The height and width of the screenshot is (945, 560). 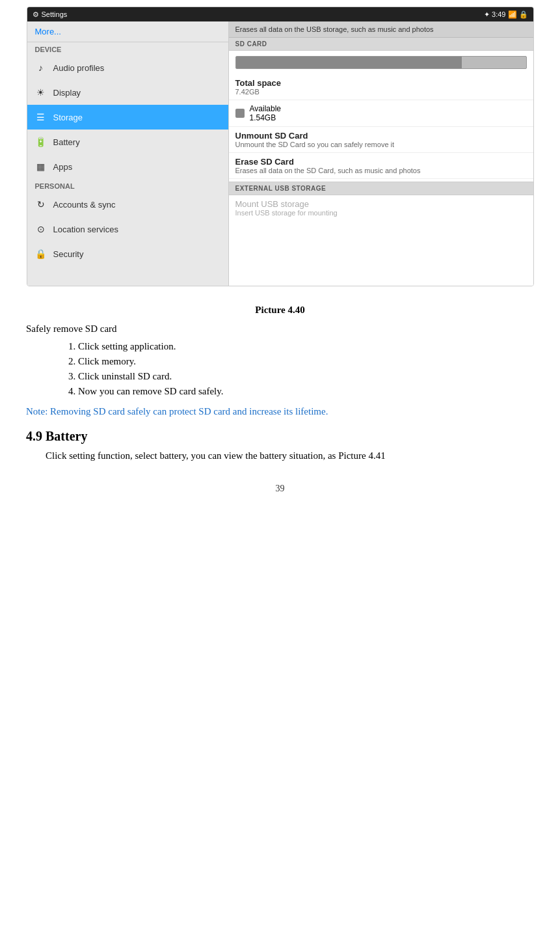 I want to click on sidebar-item-battery: 🔋 Battery, so click(x=127, y=142).